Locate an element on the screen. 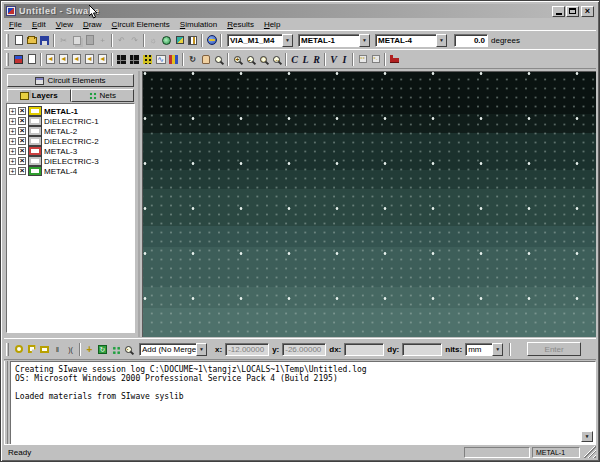 The image size is (600, 462). circuit-elements-panel-button: Circuit Elements is located at coordinates (70, 80).